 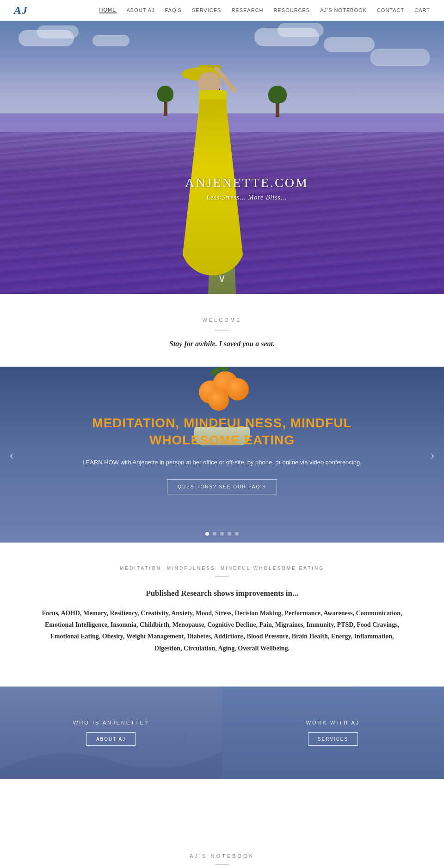 What do you see at coordinates (222, 733) in the screenshot?
I see `cta-blocks: WHO IS ANJENETTE? ABOUT AJ WORK WITH AJ …` at bounding box center [222, 733].